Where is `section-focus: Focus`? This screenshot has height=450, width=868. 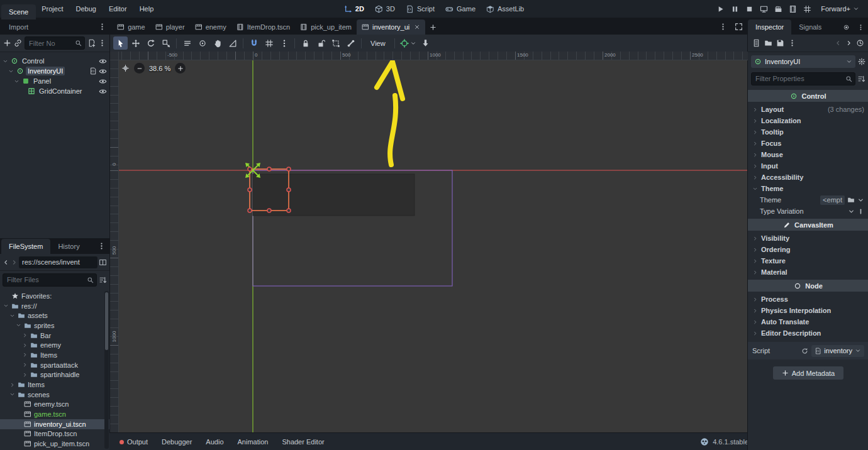
section-focus: Focus is located at coordinates (808, 143).